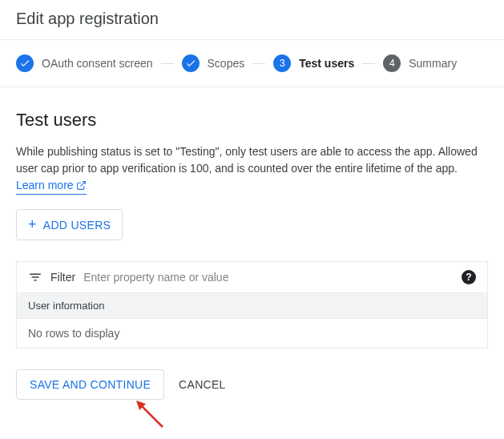 Image resolution: width=504 pixels, height=439 pixels. What do you see at coordinates (327, 63) in the screenshot?
I see `step-label: Test users` at bounding box center [327, 63].